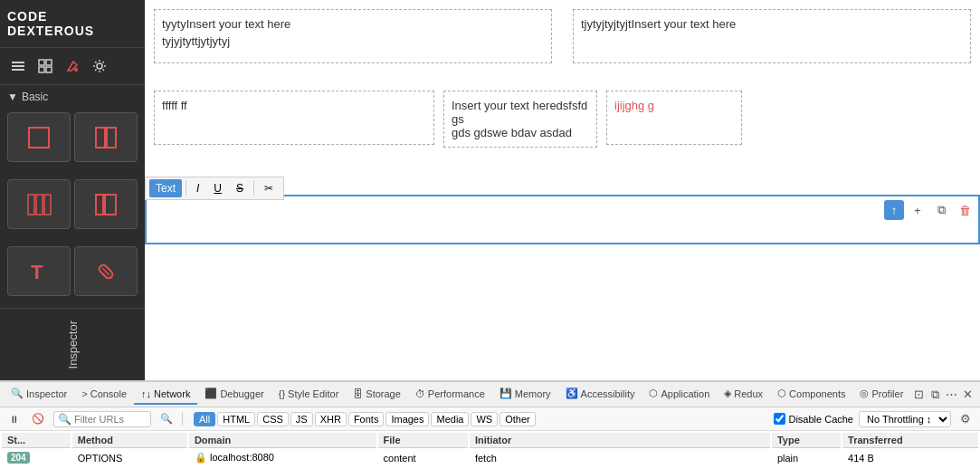 This screenshot has height=469, width=980. Describe the element at coordinates (233, 395) in the screenshot. I see `debugger-tab: ⬛ Debugger` at that location.